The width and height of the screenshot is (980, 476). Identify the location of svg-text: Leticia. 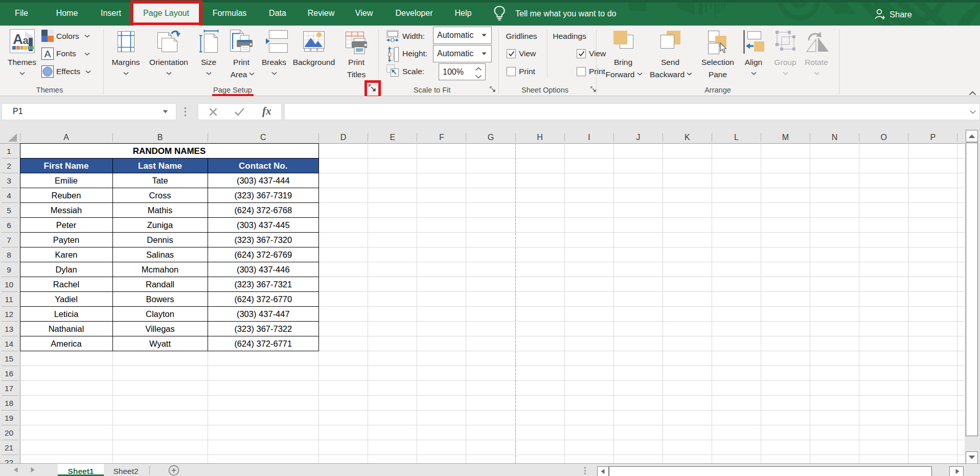
(66, 314).